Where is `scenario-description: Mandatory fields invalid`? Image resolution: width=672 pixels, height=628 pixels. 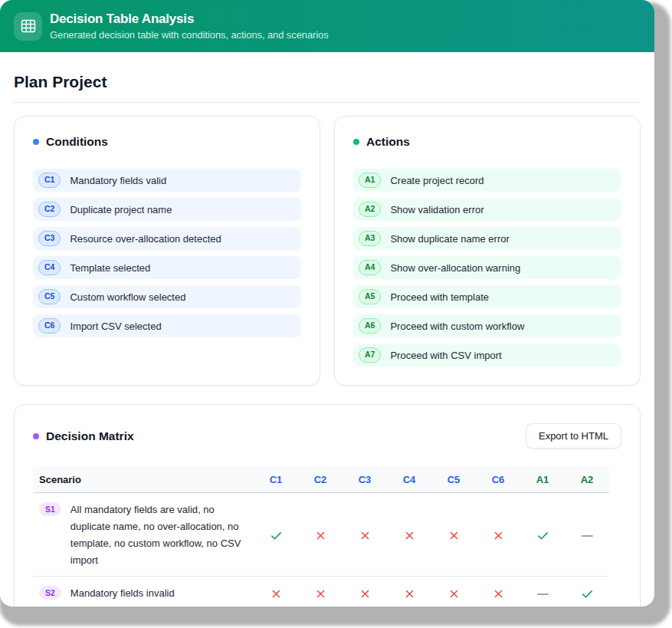
scenario-description: Mandatory fields invalid is located at coordinates (123, 593).